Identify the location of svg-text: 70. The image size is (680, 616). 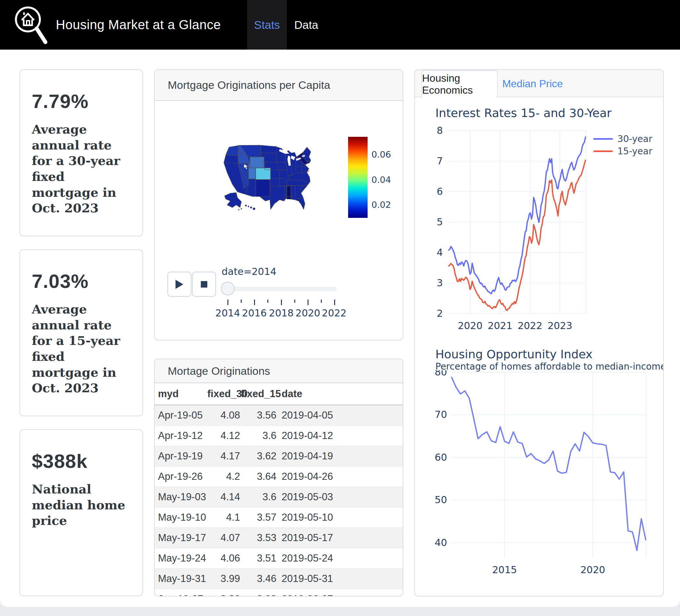
(441, 415).